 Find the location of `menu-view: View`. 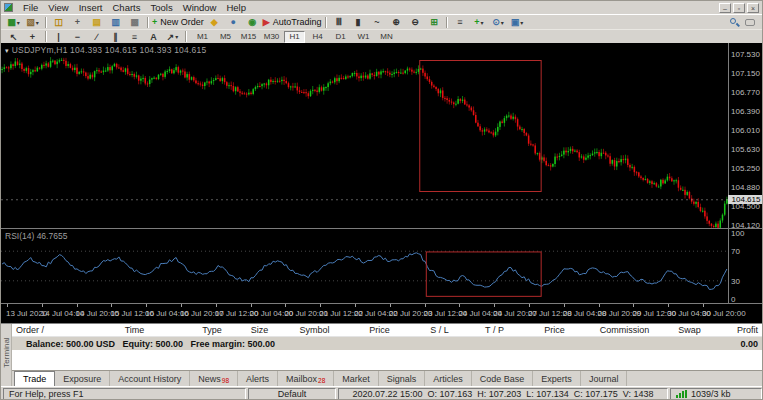

menu-view: View is located at coordinates (58, 8).